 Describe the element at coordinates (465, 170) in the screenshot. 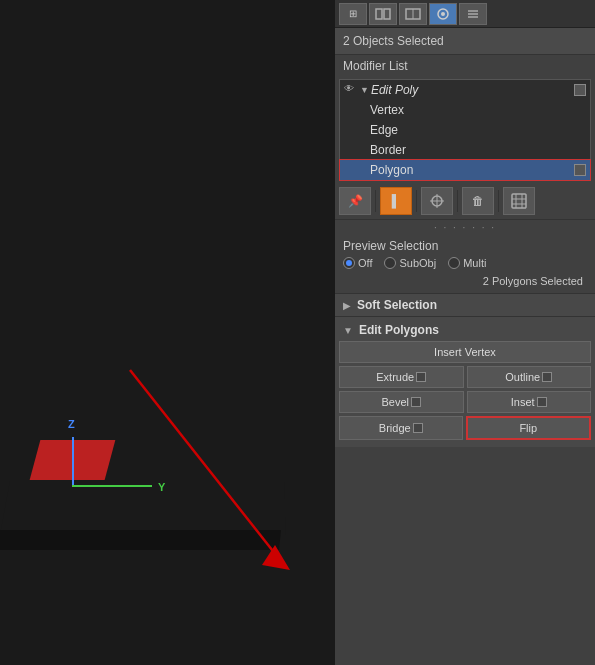

I see `modifier-polygon: Polygon` at that location.